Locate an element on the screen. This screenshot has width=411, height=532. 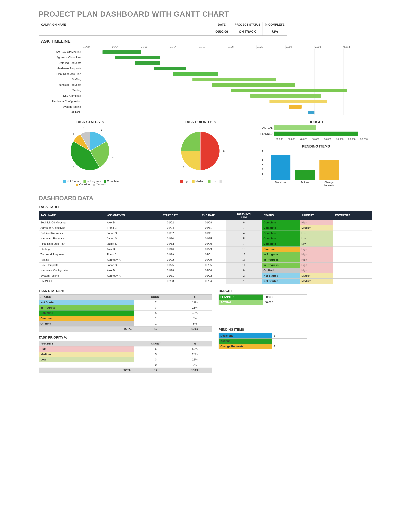
budget-summary-title: BUDGET is located at coordinates (282, 291).